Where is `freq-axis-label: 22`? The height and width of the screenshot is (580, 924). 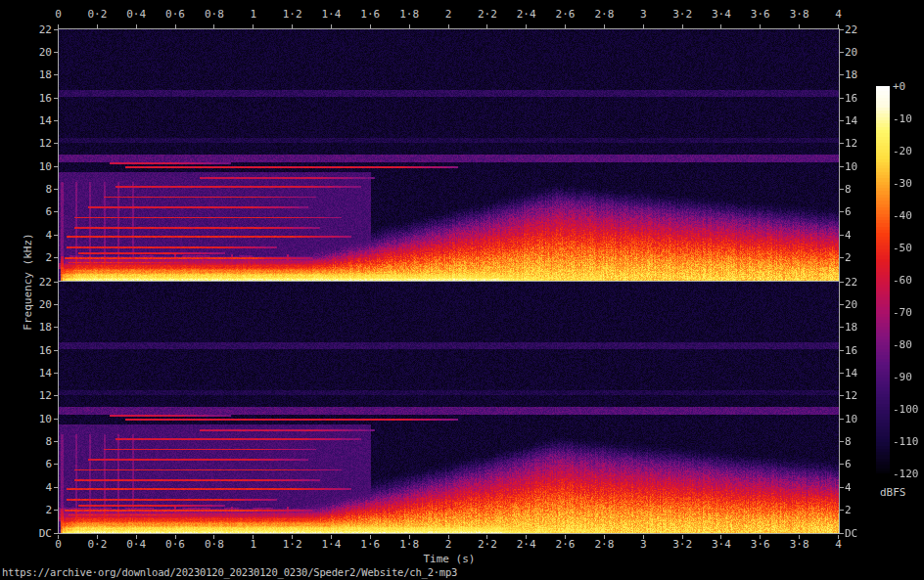 freq-axis-label: 22 is located at coordinates (861, 29).